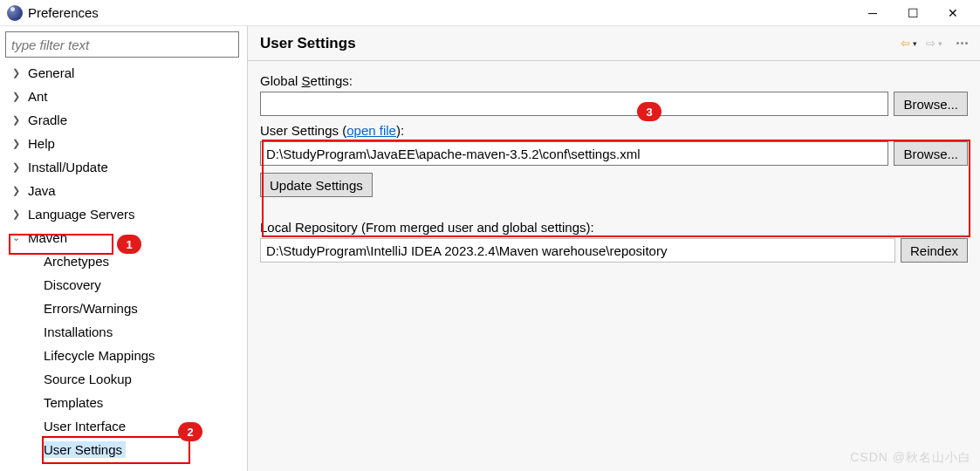 This screenshot has height=471, width=980. I want to click on tree-item-templates: Templates, so click(124, 403).